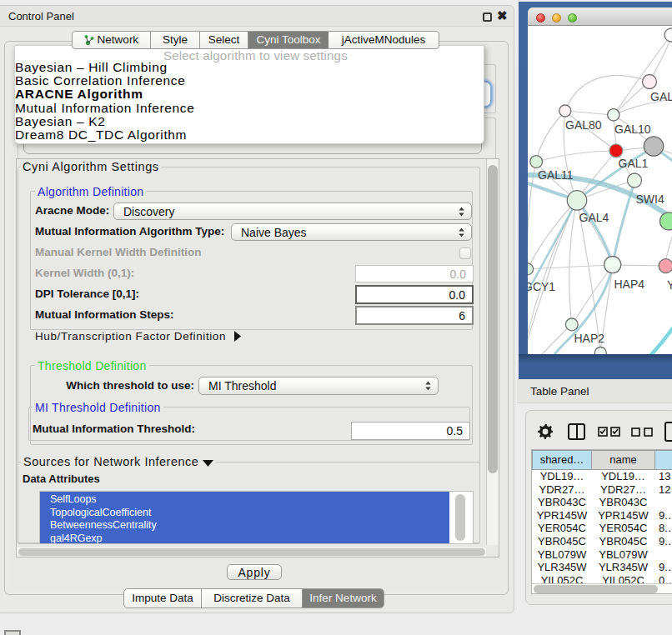 The width and height of the screenshot is (672, 635). What do you see at coordinates (555, 175) in the screenshot?
I see `svg-text: GAL11` at bounding box center [555, 175].